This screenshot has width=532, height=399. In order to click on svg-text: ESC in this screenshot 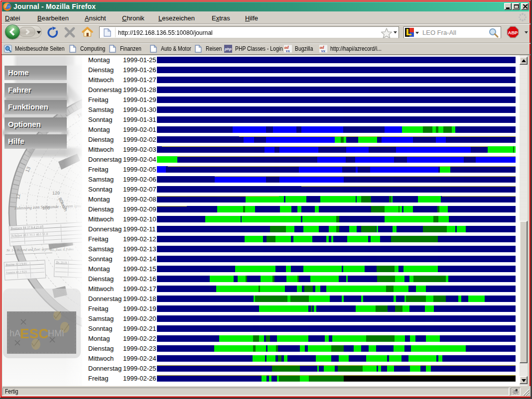, I will do `click(34, 333)`.